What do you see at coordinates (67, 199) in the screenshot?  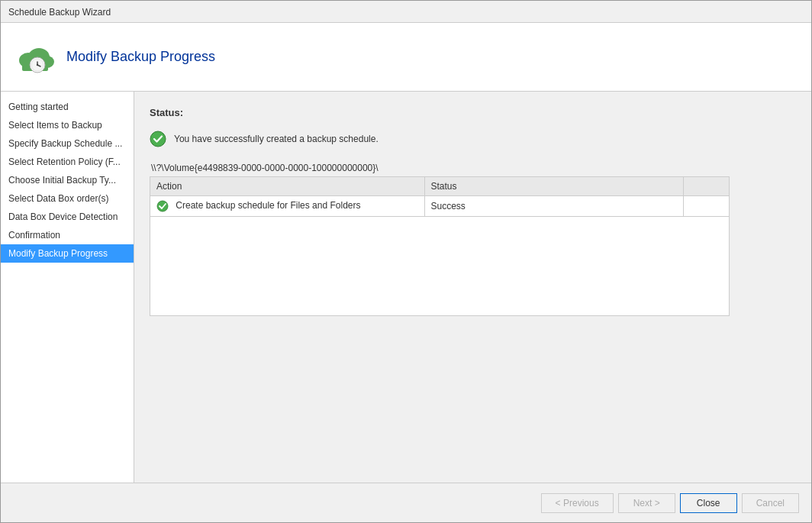 I see `sidebar-item-select-databox: Select Data Box order(s)` at bounding box center [67, 199].